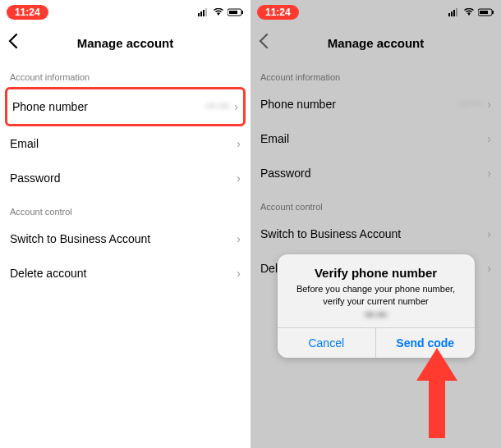  What do you see at coordinates (437, 393) in the screenshot?
I see `arrow-annotation` at bounding box center [437, 393].